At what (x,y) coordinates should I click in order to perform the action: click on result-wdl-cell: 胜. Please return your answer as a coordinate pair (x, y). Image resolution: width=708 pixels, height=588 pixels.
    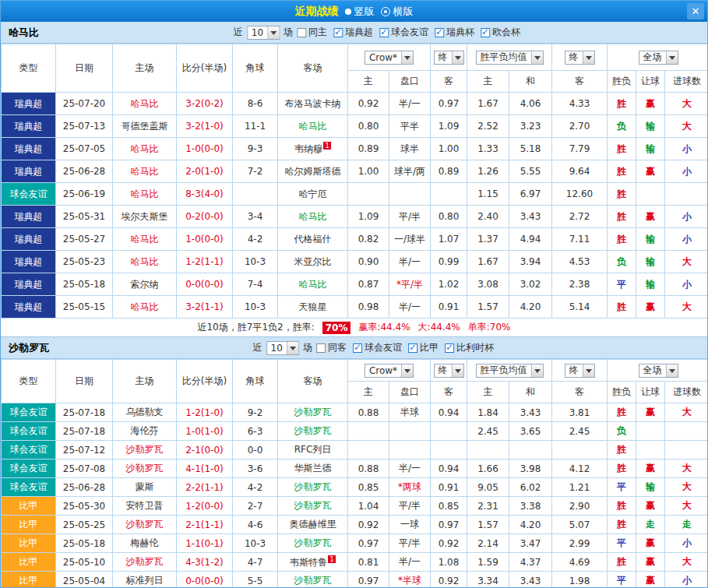
    Looking at the image, I should click on (622, 506).